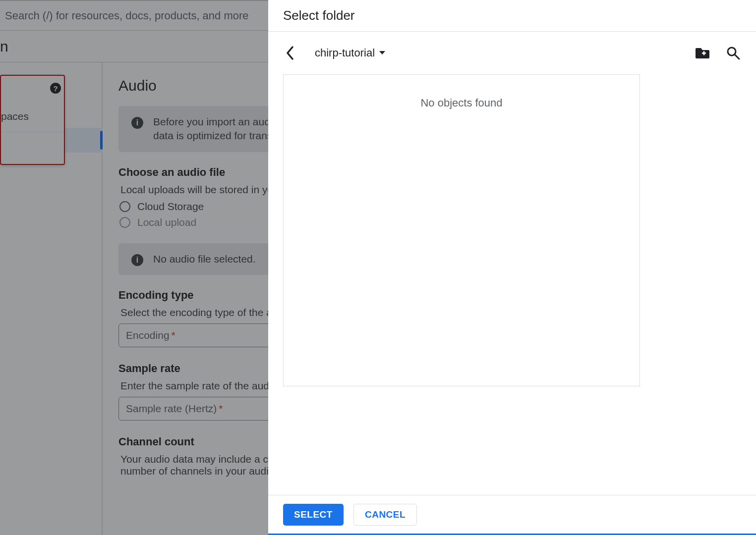 The image size is (756, 535). What do you see at coordinates (702, 53) in the screenshot?
I see `folder-plus-icon` at bounding box center [702, 53].